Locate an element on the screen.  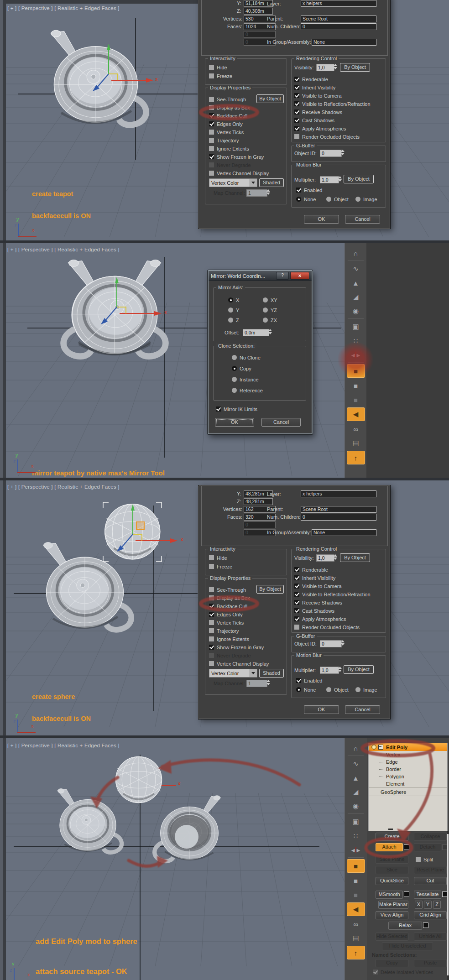
object-id-field: 0 is located at coordinates (331, 644).